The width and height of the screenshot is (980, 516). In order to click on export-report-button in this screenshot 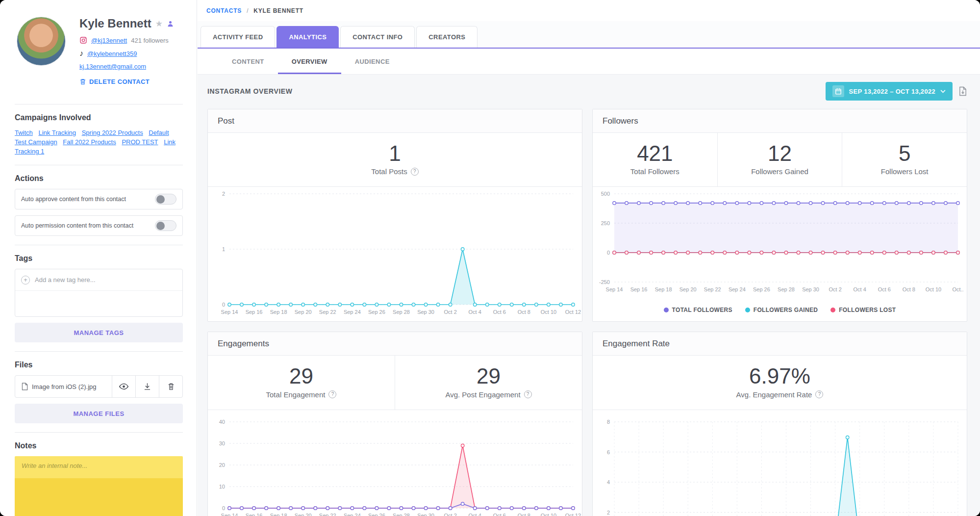, I will do `click(963, 91)`.